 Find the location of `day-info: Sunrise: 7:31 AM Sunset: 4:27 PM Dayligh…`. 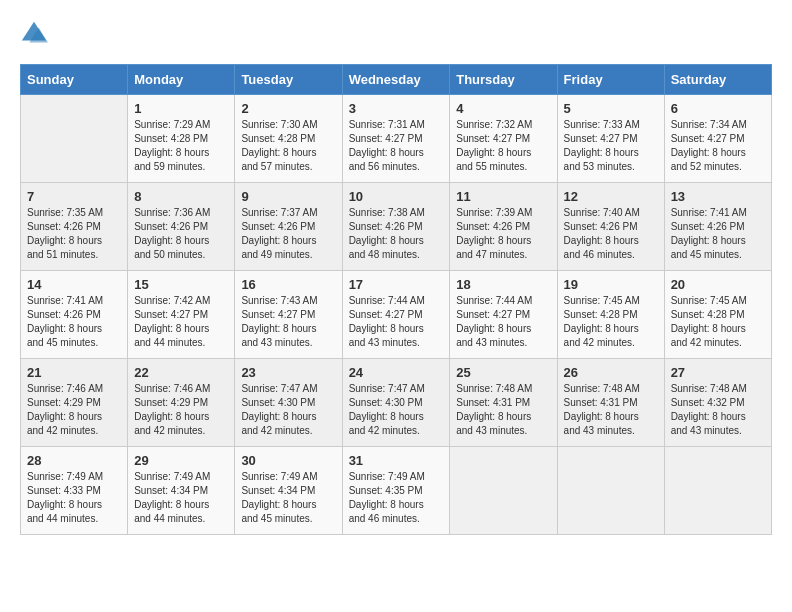

day-info: Sunrise: 7:31 AM Sunset: 4:27 PM Dayligh… is located at coordinates (396, 146).